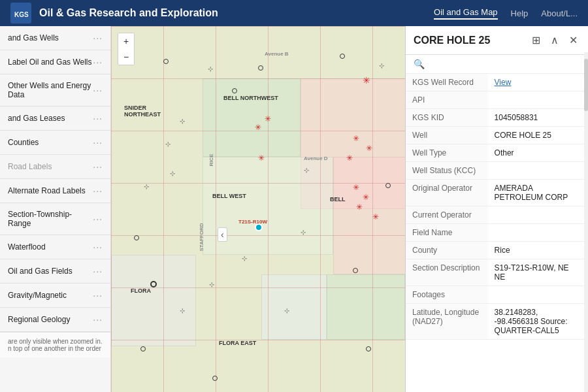 This screenshot has width=588, height=392. Describe the element at coordinates (452, 41) in the screenshot. I see `popup-title: CORE HOLE 25` at that location.